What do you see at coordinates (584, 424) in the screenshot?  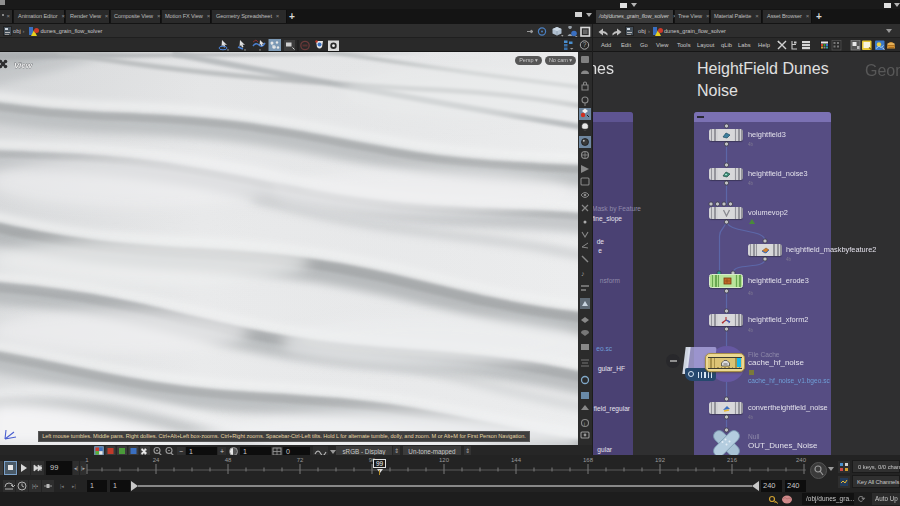 I see `svg-text: i` at bounding box center [584, 424].